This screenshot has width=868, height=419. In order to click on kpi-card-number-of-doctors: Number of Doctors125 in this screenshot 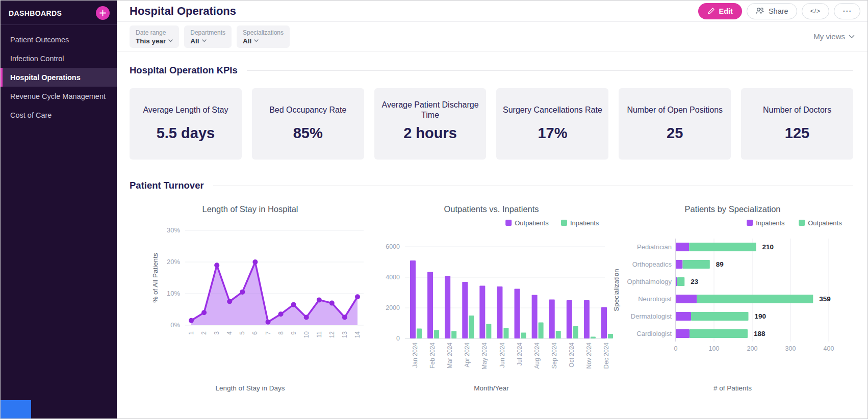, I will do `click(797, 124)`.